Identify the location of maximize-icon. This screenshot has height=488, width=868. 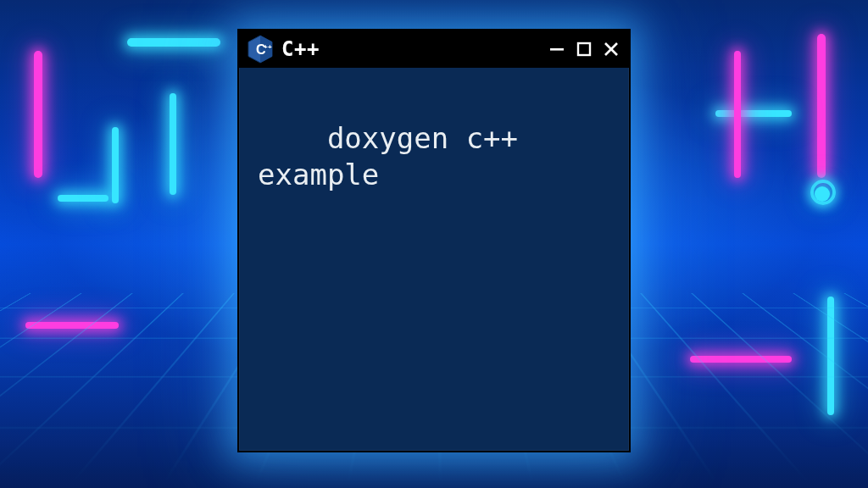
(584, 49).